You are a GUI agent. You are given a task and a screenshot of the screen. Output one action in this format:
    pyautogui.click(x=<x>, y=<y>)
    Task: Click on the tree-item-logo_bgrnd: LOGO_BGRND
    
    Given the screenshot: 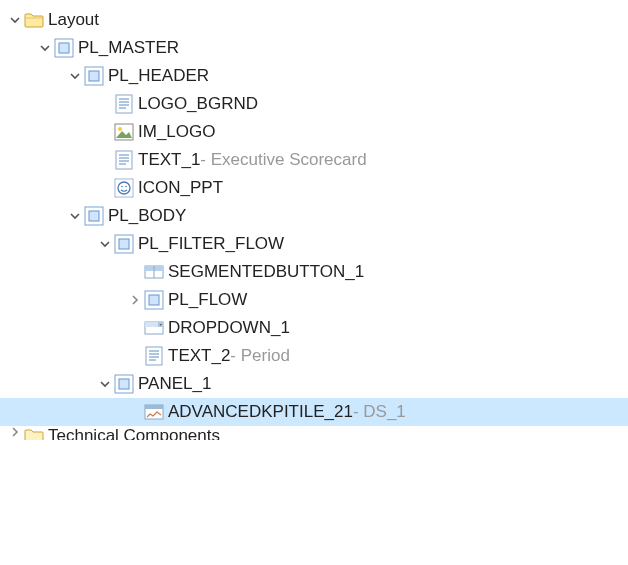 What is the action you would take?
    pyautogui.click(x=314, y=104)
    